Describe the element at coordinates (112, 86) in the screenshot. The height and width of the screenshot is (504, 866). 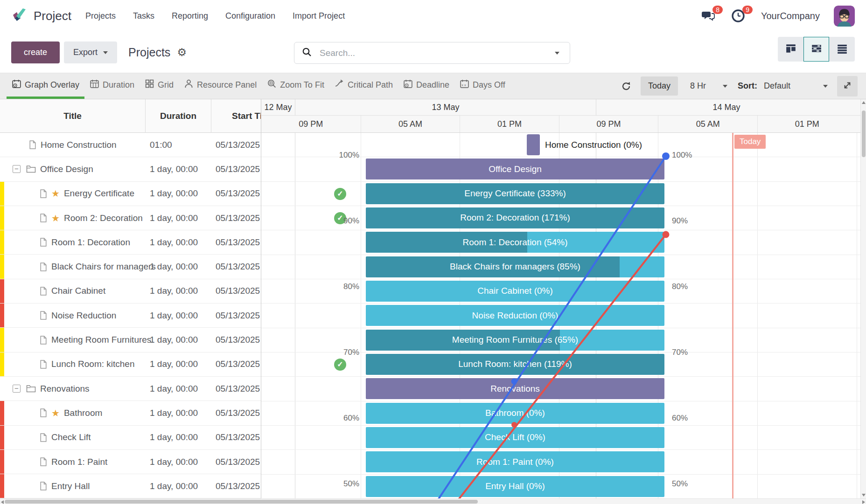
I see `duration-button: Duration` at that location.